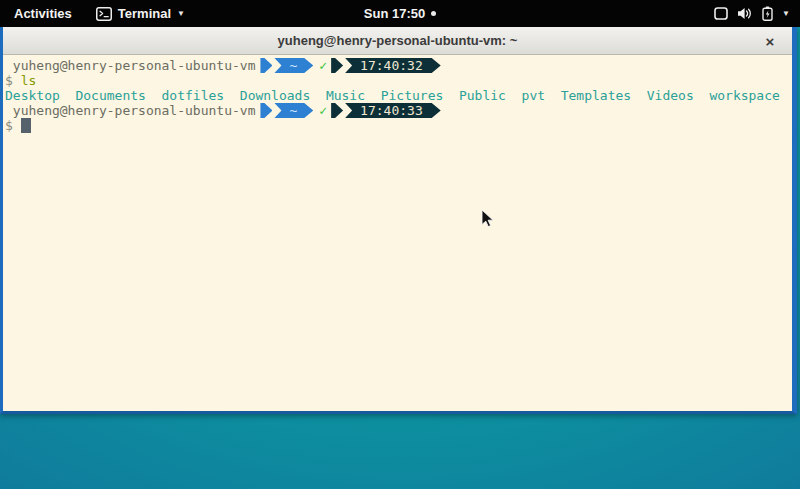 The width and height of the screenshot is (800, 489). Describe the element at coordinates (144, 14) in the screenshot. I see `app-menu-label: Terminal` at that location.